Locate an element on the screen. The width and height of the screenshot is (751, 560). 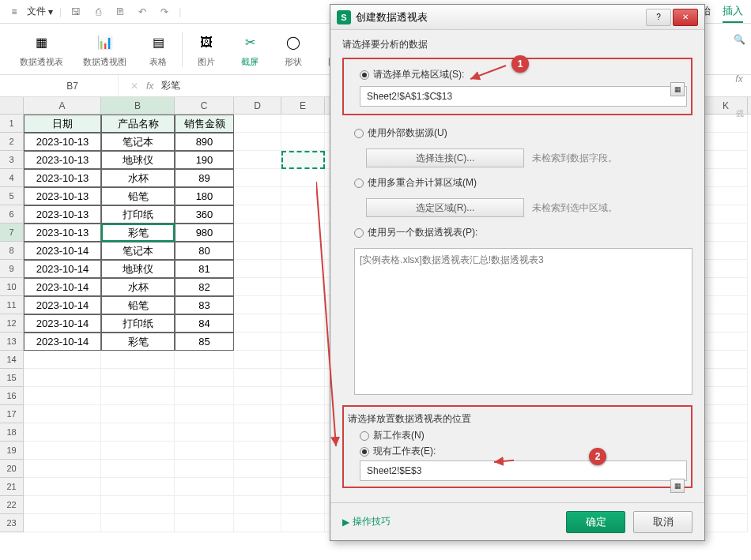
location-picker-button: ▦ is located at coordinates (677, 486).